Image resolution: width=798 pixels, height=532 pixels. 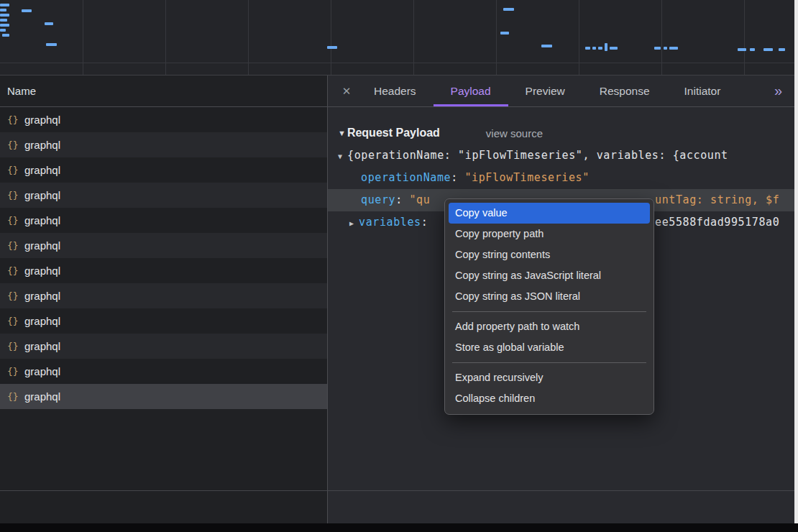 I want to click on footer-separator, so click(x=399, y=490).